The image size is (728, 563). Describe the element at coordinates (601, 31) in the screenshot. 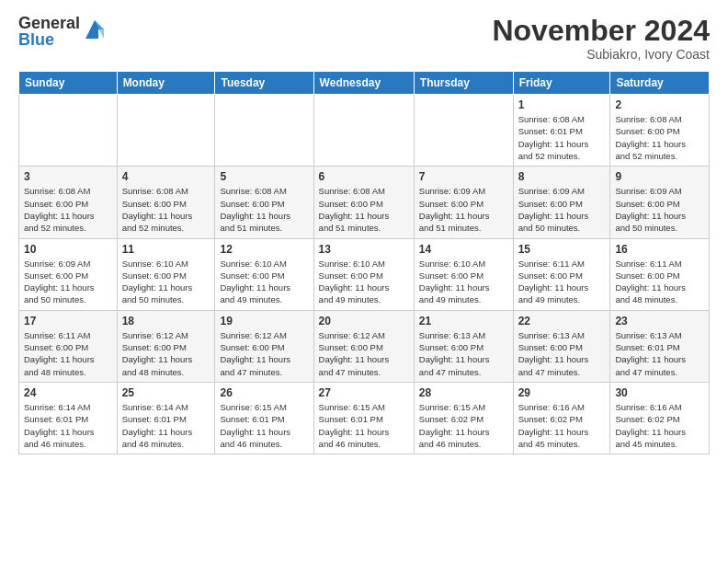

I see `month-title: November 2024` at that location.